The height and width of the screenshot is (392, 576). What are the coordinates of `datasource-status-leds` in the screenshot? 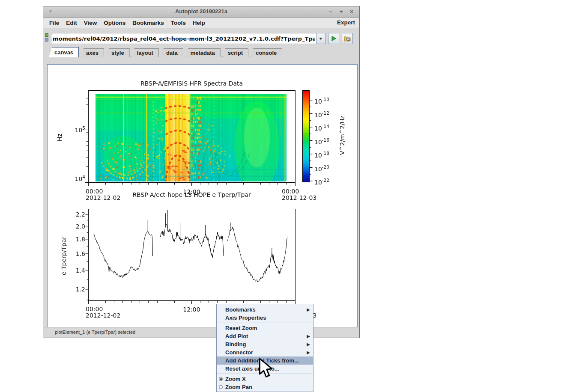 It's located at (47, 38).